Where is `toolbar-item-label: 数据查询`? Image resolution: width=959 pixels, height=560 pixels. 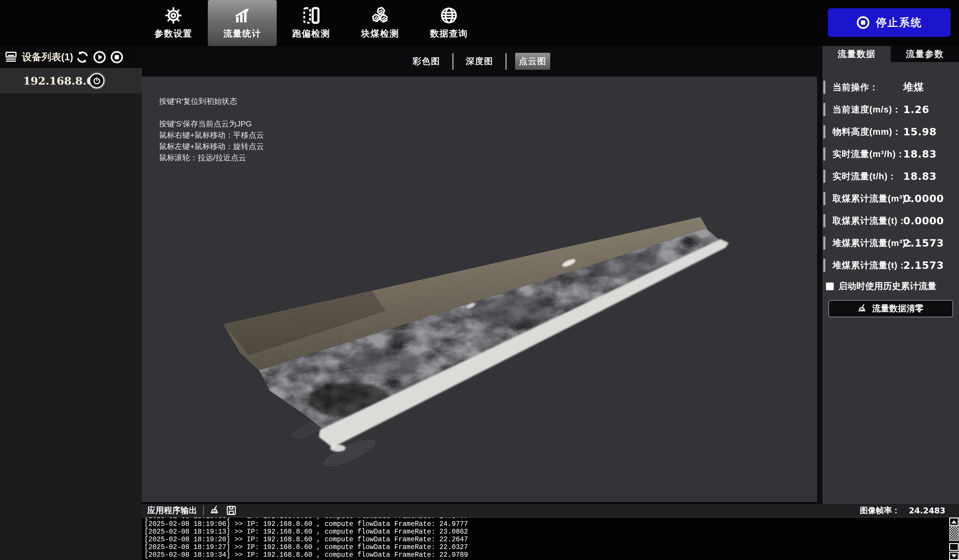 toolbar-item-label: 数据查询 is located at coordinates (449, 34).